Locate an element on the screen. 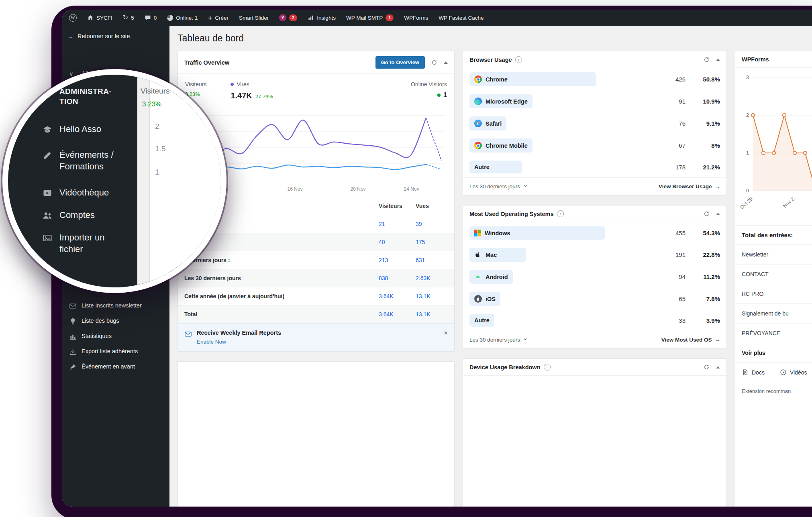 The width and height of the screenshot is (812, 517). admin-bar-label: Smart Slider is located at coordinates (254, 18).